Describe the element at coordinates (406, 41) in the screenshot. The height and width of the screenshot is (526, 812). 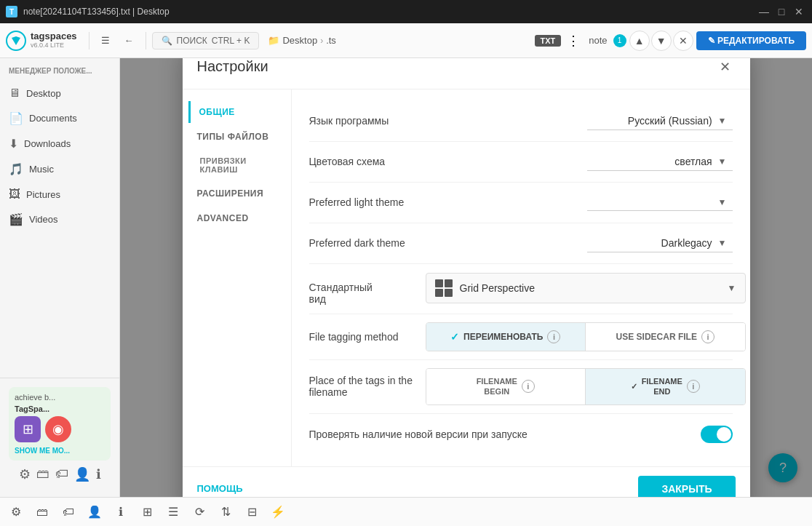
I see `main-toolbar: tagspaces v6.0.4 LITE ☰ ← 🔍 ПОИСК CTRL +…` at that location.